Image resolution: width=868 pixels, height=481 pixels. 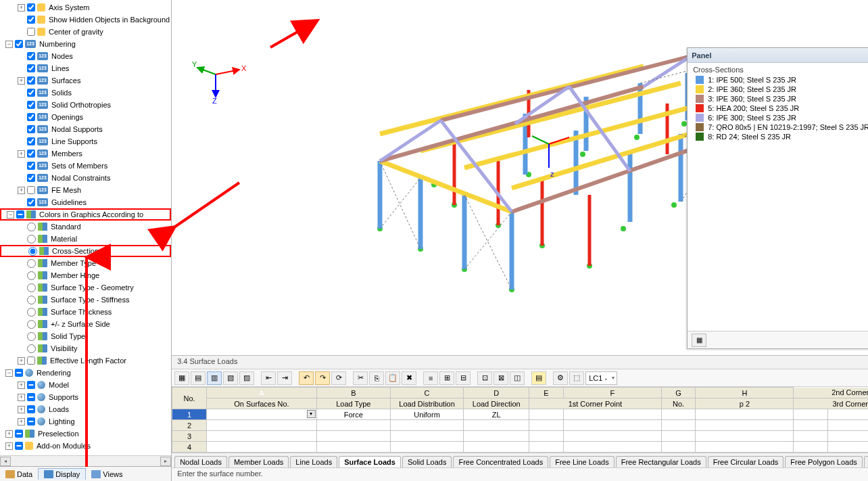 I want to click on tree-item: +Lighting, so click(x=85, y=421).